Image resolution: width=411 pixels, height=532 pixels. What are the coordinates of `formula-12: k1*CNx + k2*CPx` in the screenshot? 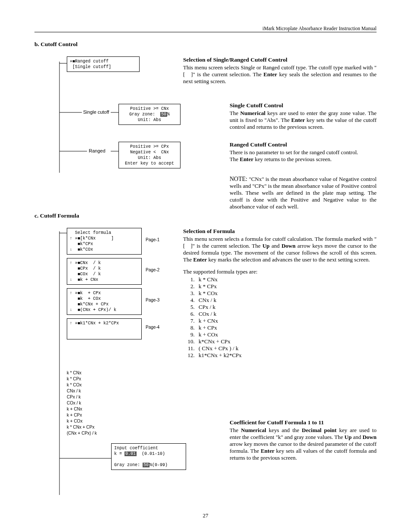 It's located at (286, 355).